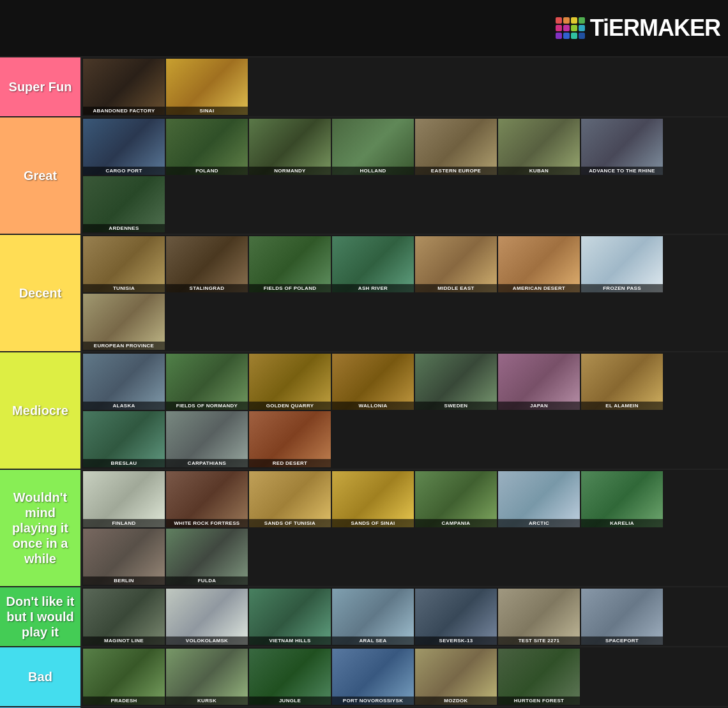 The height and width of the screenshot is (708, 728). I want to click on tier-card: BERLIN, so click(124, 557).